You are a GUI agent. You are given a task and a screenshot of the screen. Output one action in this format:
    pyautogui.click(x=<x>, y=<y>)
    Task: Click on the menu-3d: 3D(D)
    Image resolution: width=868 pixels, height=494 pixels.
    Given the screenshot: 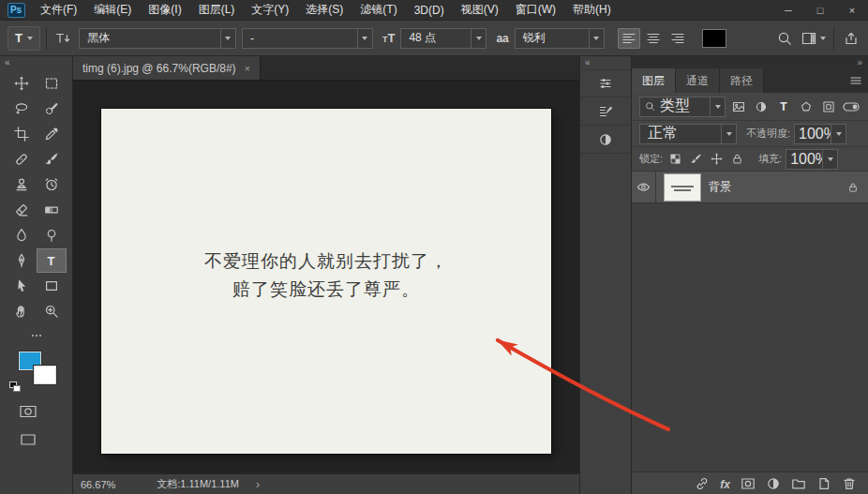 What is the action you would take?
    pyautogui.click(x=429, y=9)
    